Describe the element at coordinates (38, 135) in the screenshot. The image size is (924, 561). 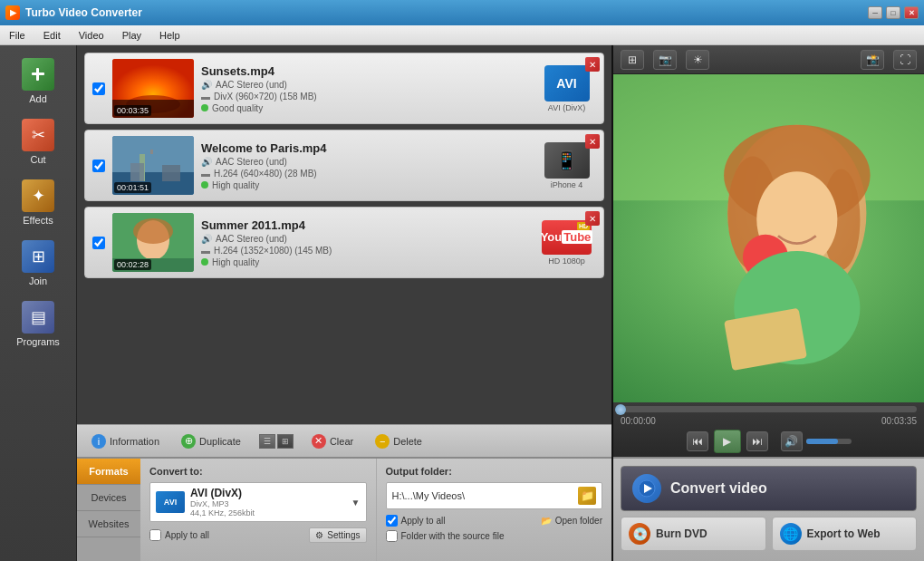
I see `cut-icon: ✂` at that location.